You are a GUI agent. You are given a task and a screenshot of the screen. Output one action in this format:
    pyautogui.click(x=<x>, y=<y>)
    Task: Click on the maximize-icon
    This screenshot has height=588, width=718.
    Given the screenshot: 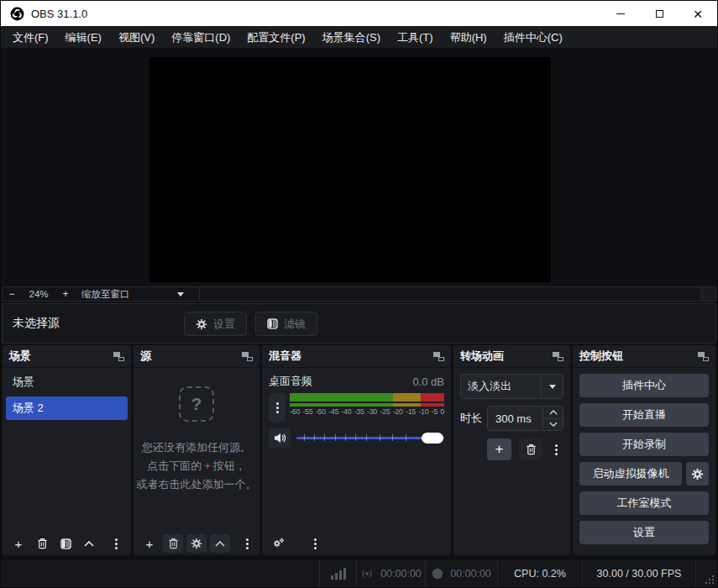 What is the action you would take?
    pyautogui.click(x=660, y=13)
    